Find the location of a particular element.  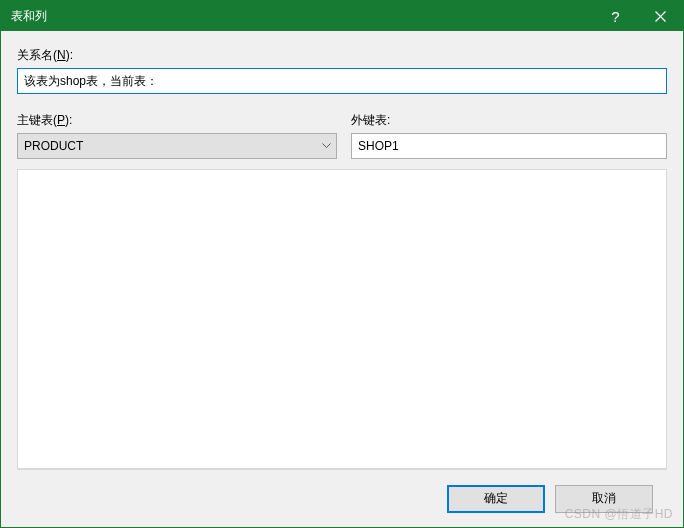

foreign-columns-list is located at coordinates (505, 182).